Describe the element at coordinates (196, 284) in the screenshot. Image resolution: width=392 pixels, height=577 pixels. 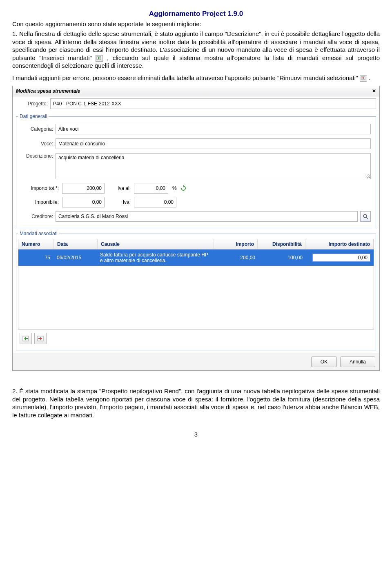
I see `mandati-table: Numero Data Causale Importo Disponibilit…` at that location.